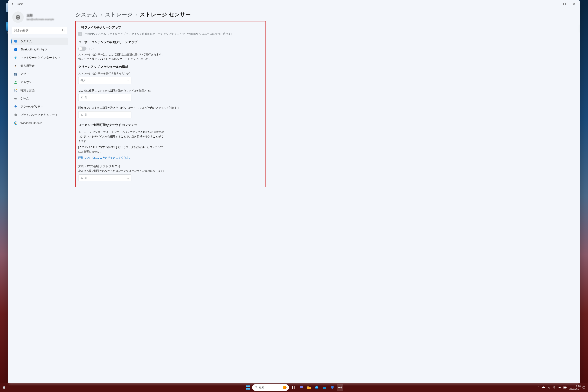  What do you see at coordinates (575, 386) in the screenshot?
I see `clock-time: 9:06` at bounding box center [575, 386].